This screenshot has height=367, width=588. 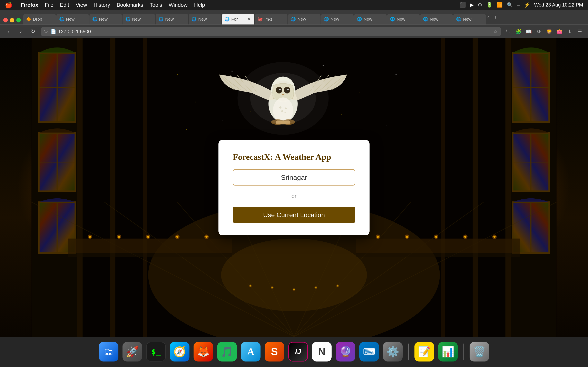 What do you see at coordinates (73, 19) in the screenshot?
I see `tab-new-1: 🌐 New` at bounding box center [73, 19].